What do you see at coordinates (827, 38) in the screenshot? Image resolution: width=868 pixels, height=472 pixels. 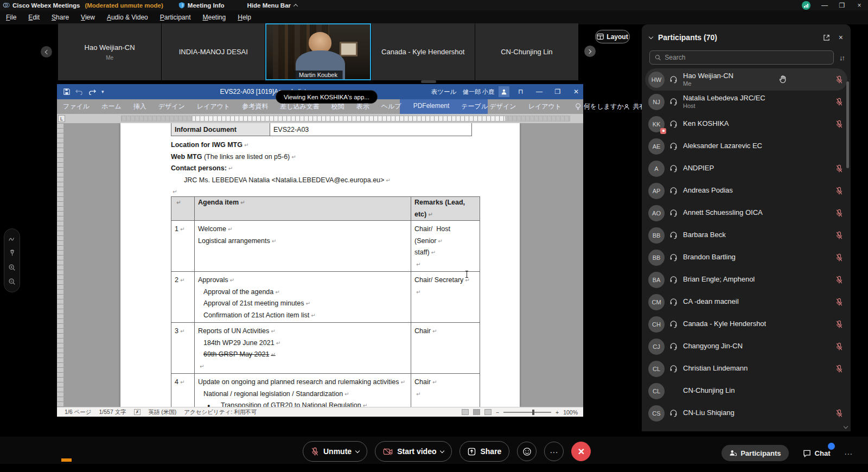 I see `pop-out-icon` at bounding box center [827, 38].